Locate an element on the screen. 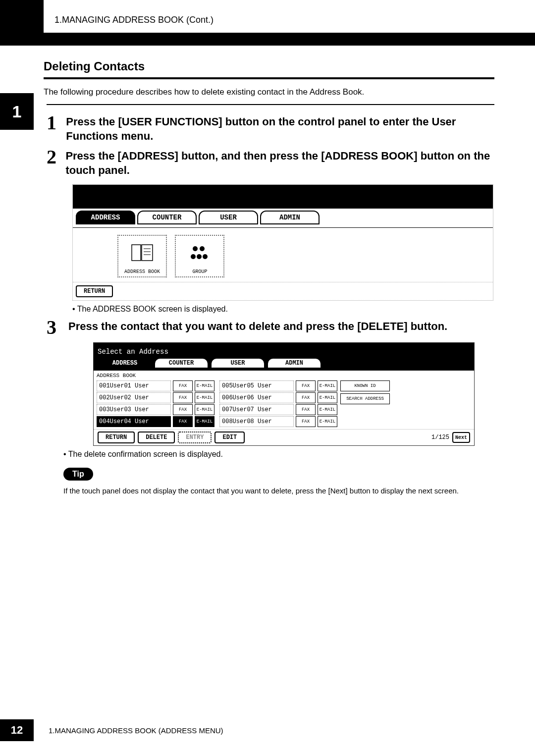 The width and height of the screenshot is (535, 756). intro-text: The following procedure describes how to… is located at coordinates (269, 92).